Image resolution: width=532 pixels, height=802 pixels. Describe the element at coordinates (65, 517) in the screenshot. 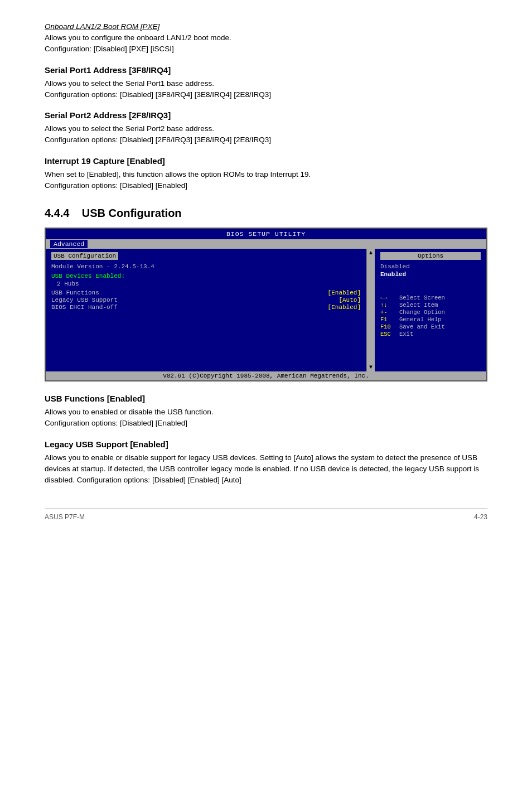

I see `footer-left: ASUS P7F-M` at that location.